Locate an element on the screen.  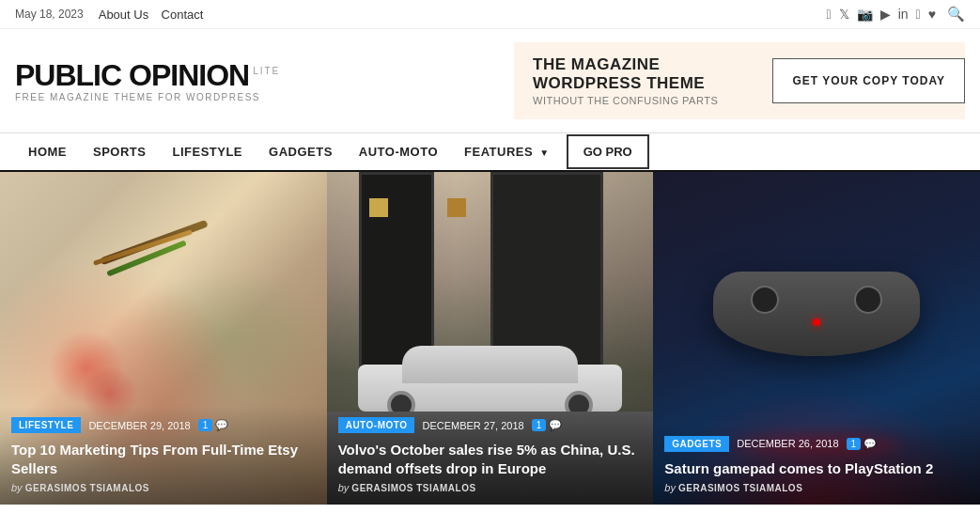
linkedin-icon: in is located at coordinates (904, 14).